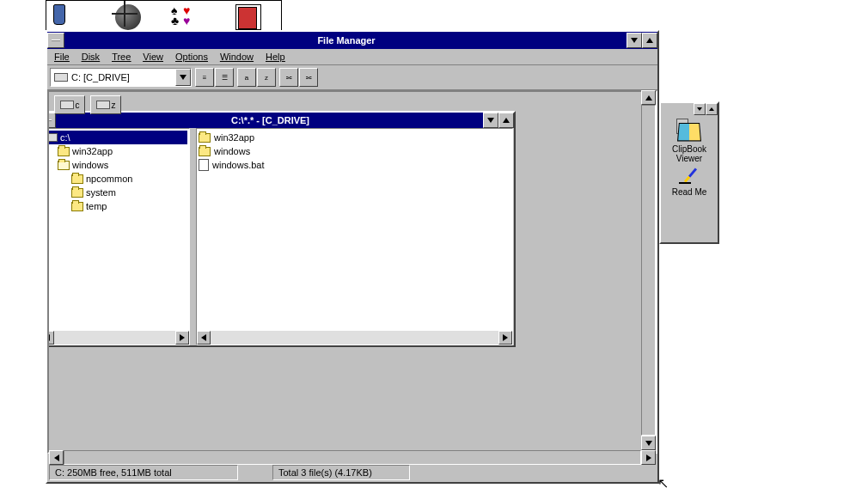 Image resolution: width=868 pixels, height=488 pixels. Describe the element at coordinates (184, 17) in the screenshot. I see `solitaire-icon: ♠ ♥ ♣ ♥` at that location.